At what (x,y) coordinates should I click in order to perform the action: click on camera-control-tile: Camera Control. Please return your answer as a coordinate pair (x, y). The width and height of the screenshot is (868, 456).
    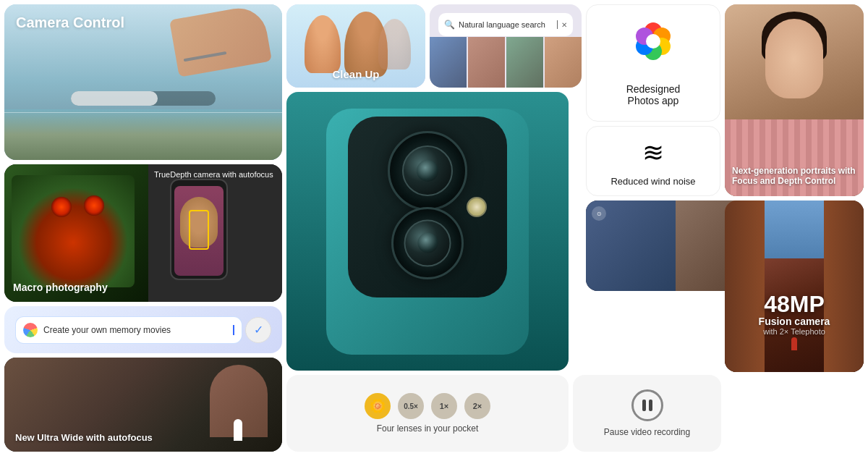
    Looking at the image, I should click on (143, 83).